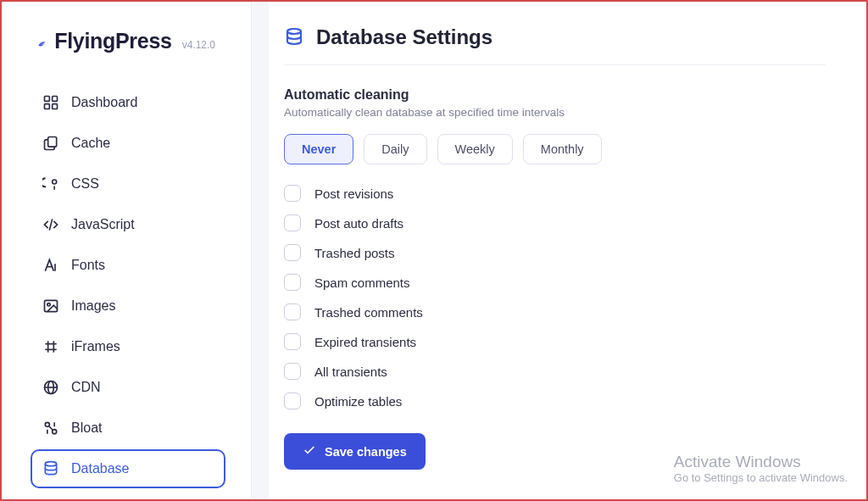 This screenshot has width=868, height=501. What do you see at coordinates (554, 282) in the screenshot?
I see `option-spam-comments: Spam comments` at bounding box center [554, 282].